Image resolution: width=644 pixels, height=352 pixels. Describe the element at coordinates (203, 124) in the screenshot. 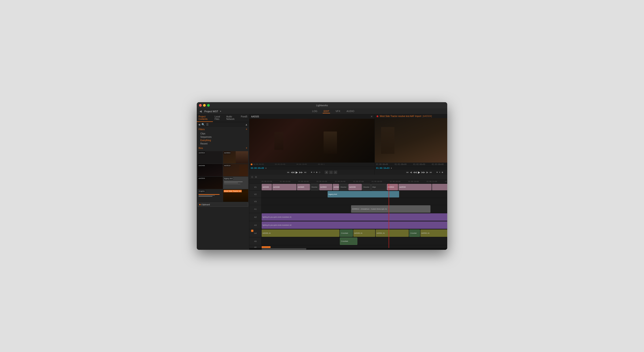

I see `search-icon: 🔍` at that location.